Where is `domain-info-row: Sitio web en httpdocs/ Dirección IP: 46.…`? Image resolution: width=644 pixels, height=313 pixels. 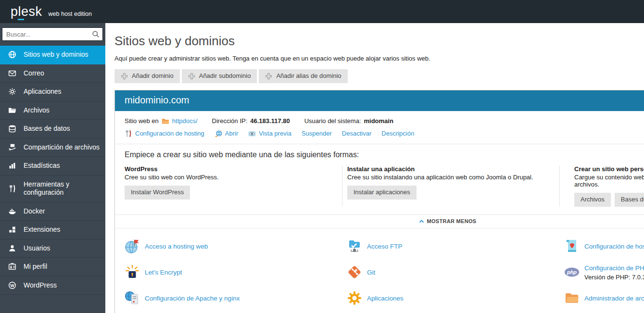
domain-info-row: Sitio web en httpdocs/ Dirección IP: 46.… is located at coordinates (379, 118).